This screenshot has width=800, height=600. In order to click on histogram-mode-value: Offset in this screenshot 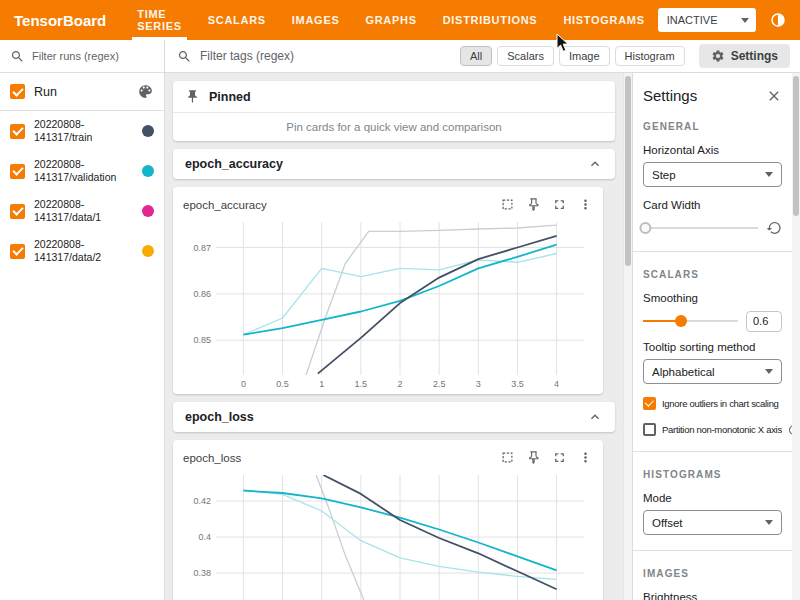, I will do `click(667, 523)`.